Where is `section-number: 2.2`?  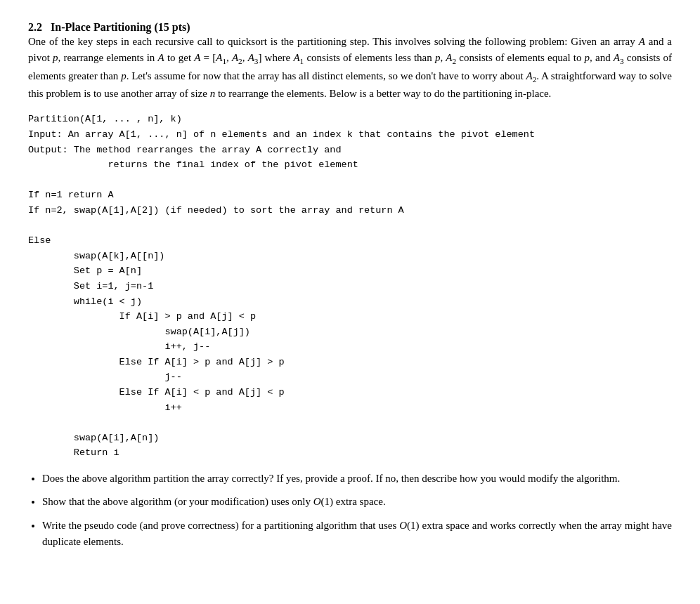
section-number: 2.2 is located at coordinates (35, 27).